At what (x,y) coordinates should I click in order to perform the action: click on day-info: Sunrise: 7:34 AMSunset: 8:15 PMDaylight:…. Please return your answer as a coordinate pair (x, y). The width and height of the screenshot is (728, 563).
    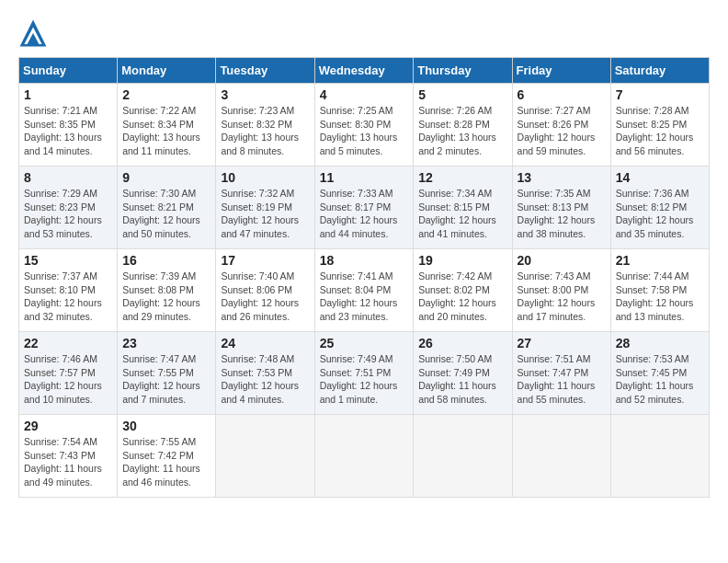
    Looking at the image, I should click on (462, 213).